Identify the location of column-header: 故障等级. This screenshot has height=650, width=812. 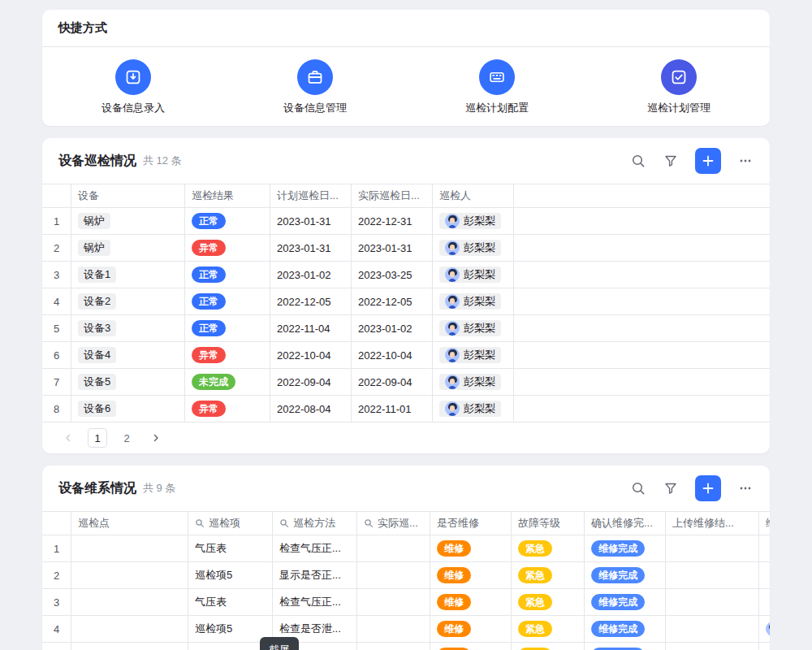
(548, 523).